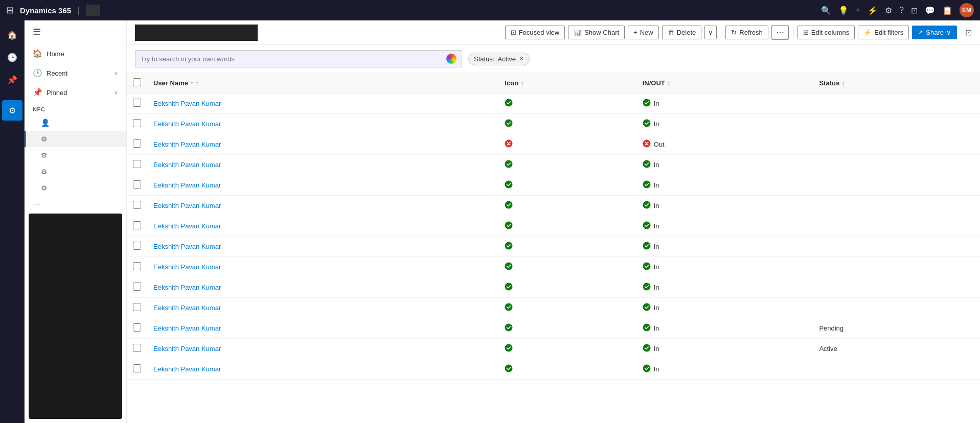 This screenshot has height=423, width=980. Describe the element at coordinates (10, 10) in the screenshot. I see `apps-grid-icon: ⊞` at that location.